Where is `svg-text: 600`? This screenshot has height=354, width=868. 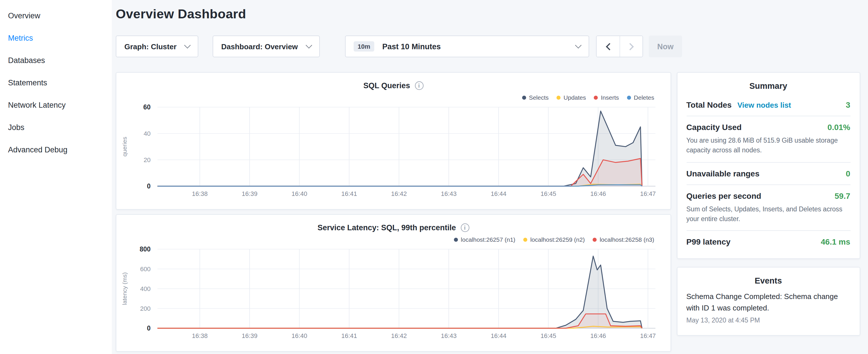 svg-text: 600 is located at coordinates (146, 269).